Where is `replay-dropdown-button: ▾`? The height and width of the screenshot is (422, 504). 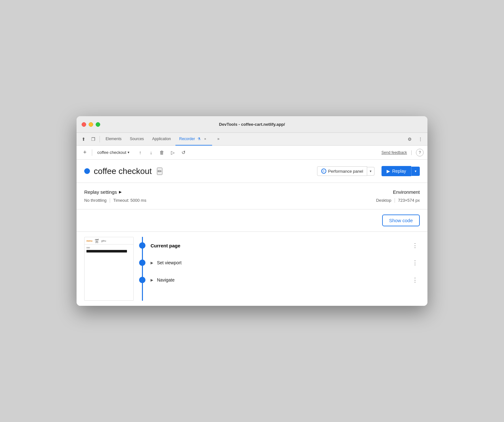 replay-dropdown-button: ▾ is located at coordinates (415, 171).